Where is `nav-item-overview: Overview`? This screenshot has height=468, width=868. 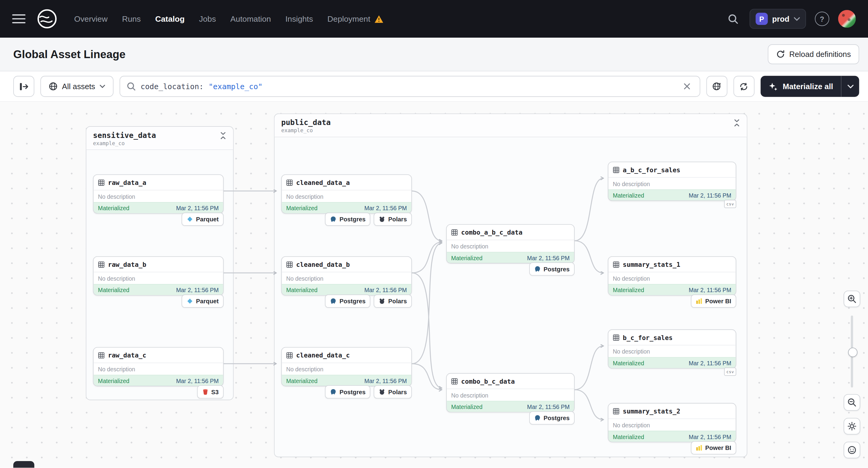
nav-item-overview: Overview is located at coordinates (91, 19).